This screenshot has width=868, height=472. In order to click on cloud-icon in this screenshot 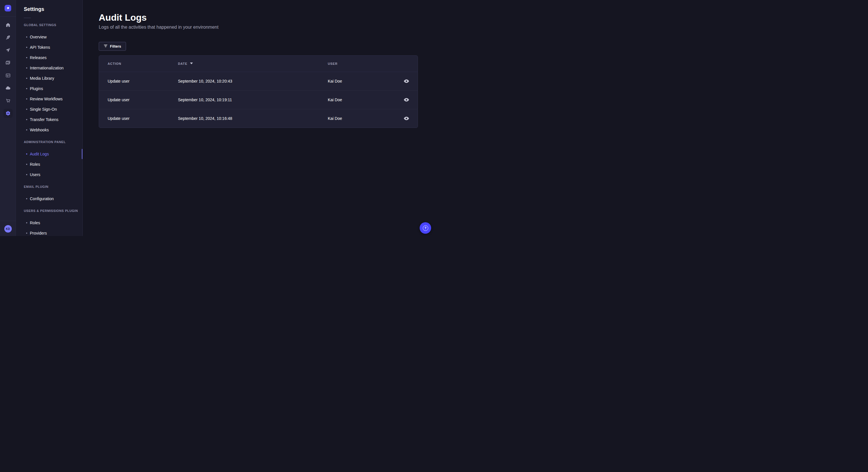, I will do `click(8, 88)`.